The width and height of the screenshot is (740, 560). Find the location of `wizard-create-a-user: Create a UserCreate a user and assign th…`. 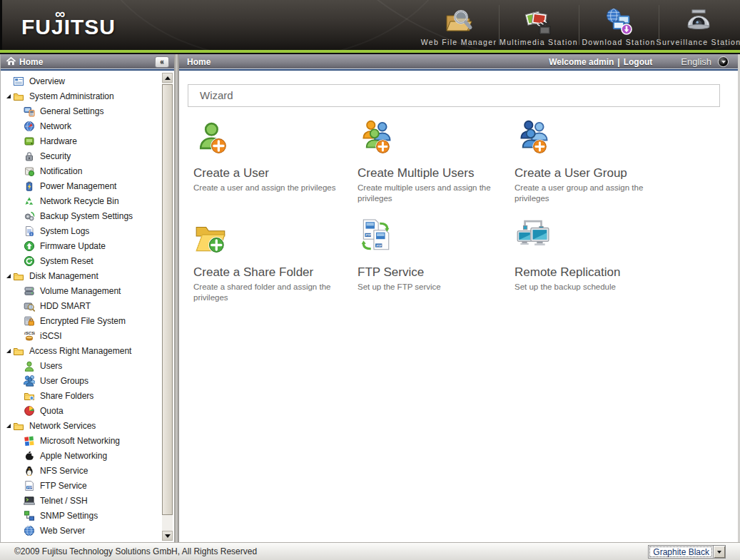

wizard-create-a-user: Create a UserCreate a user and assign th… is located at coordinates (271, 161).